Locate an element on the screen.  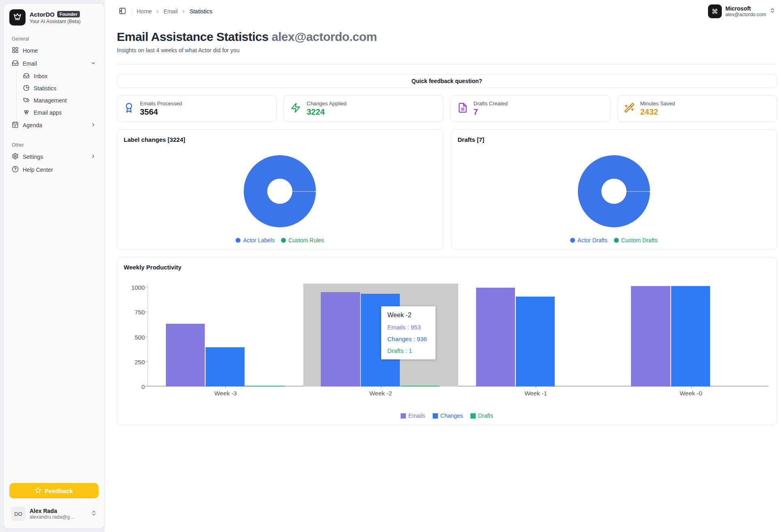
legend-item-emails: Emails is located at coordinates (413, 416).